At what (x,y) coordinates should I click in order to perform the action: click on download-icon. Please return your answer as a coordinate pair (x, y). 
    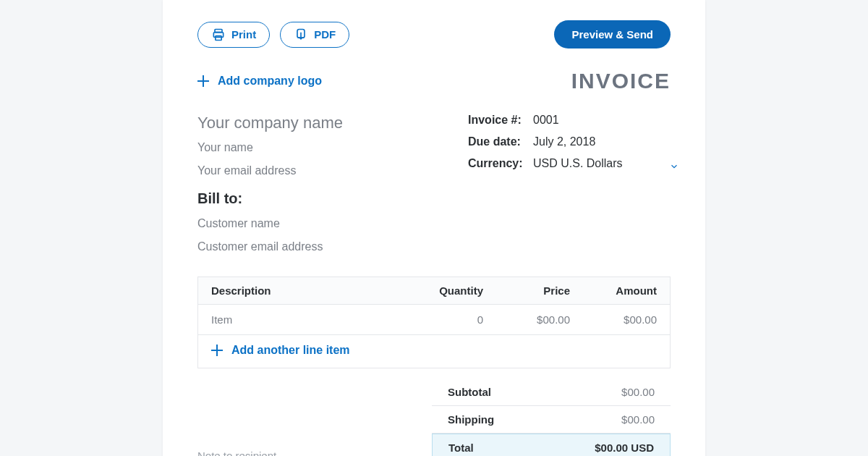
    Looking at the image, I should click on (301, 35).